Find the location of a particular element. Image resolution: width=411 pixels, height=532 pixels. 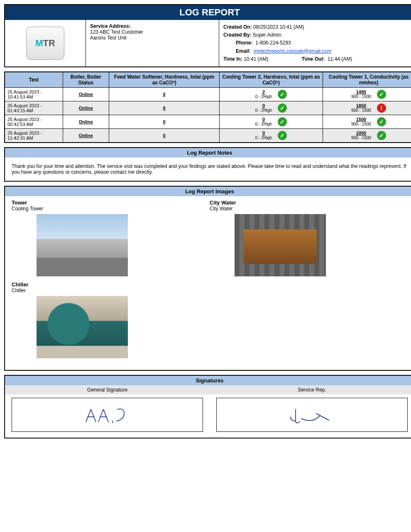

email-label: Email: is located at coordinates (237, 52).